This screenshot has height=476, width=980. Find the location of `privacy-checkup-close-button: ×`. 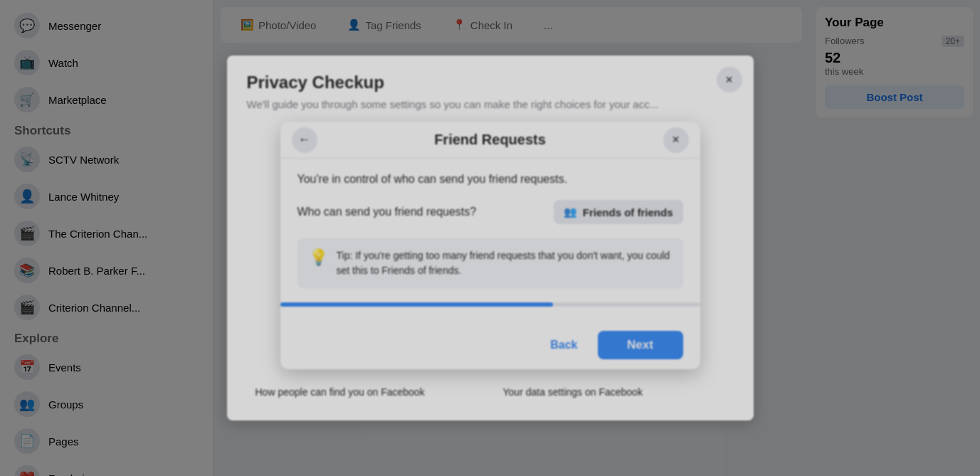

privacy-checkup-close-button: × is located at coordinates (729, 80).